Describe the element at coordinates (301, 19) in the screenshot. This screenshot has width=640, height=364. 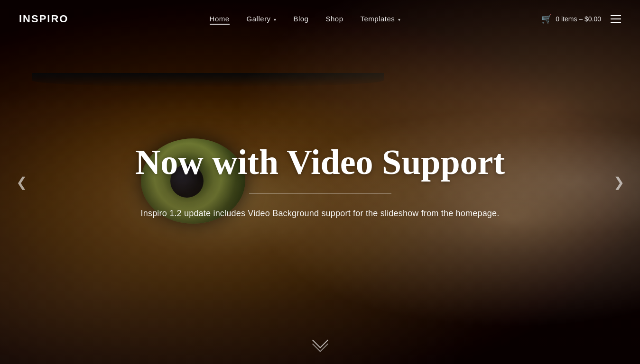
I see `nav-link-blog: Blog` at that location.